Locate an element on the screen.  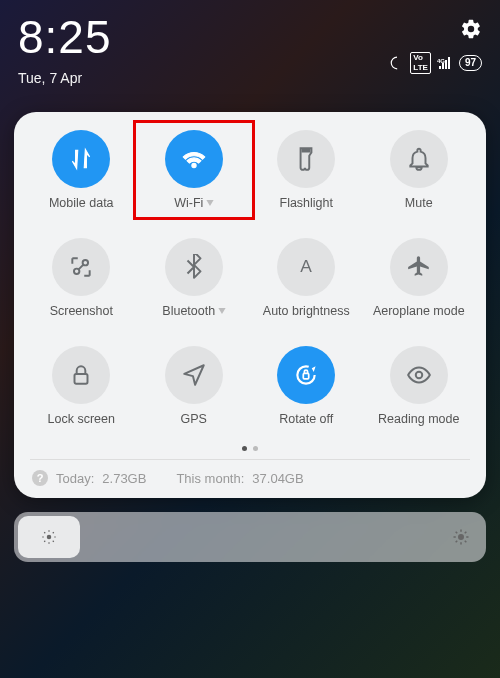
separator is located at coordinates (250, 460).